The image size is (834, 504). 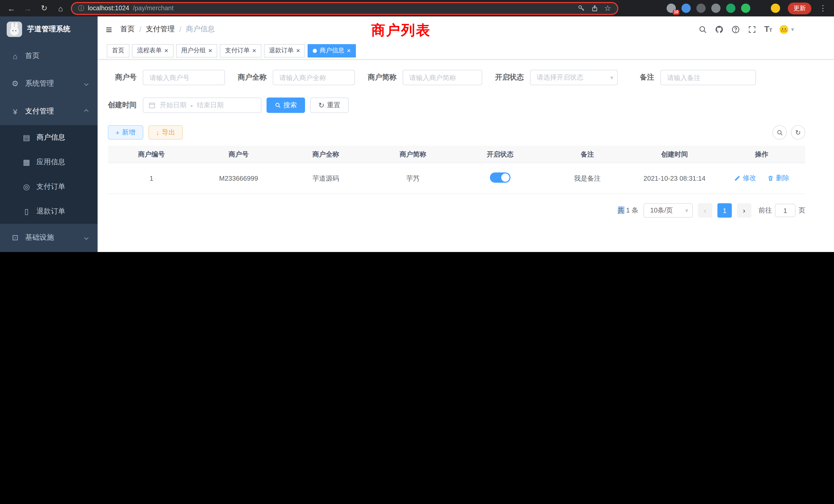 What do you see at coordinates (798, 133) in the screenshot?
I see `refresh-table-button: ↻` at bounding box center [798, 133].